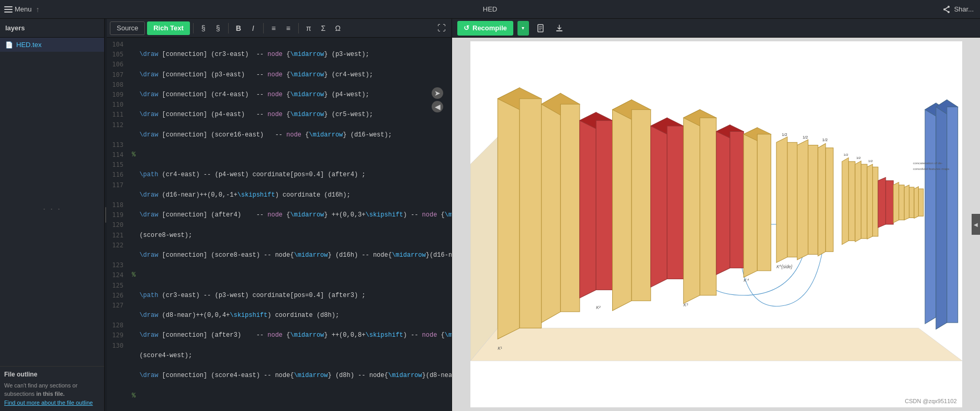 This screenshot has width=980, height=411. Describe the element at coordinates (976, 224) in the screenshot. I see `preview-edge-arrow: ◀` at that location.